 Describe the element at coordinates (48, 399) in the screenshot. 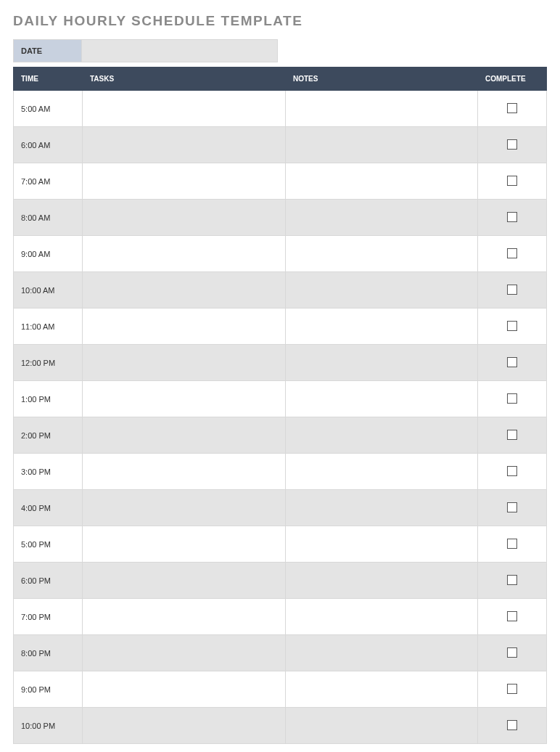

I see `time-cell: 1:00 PM` at that location.